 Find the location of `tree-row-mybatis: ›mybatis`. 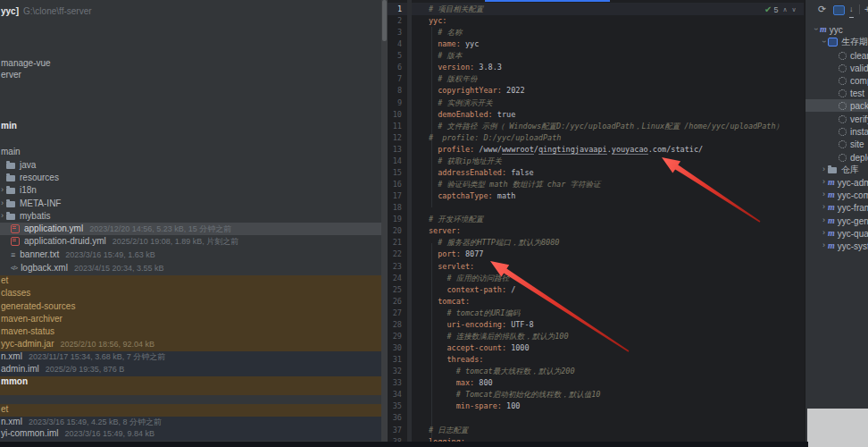

tree-row-mybatis: ›mybatis is located at coordinates (25, 216).